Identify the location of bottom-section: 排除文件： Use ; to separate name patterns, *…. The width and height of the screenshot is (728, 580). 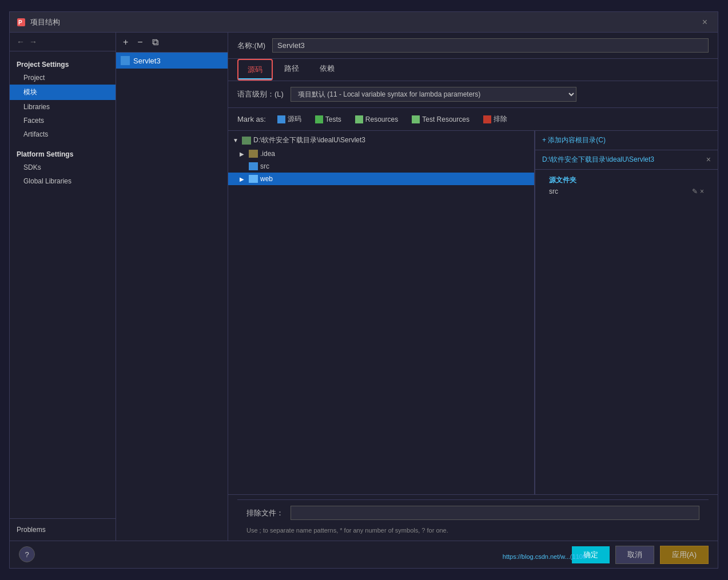
(473, 518).